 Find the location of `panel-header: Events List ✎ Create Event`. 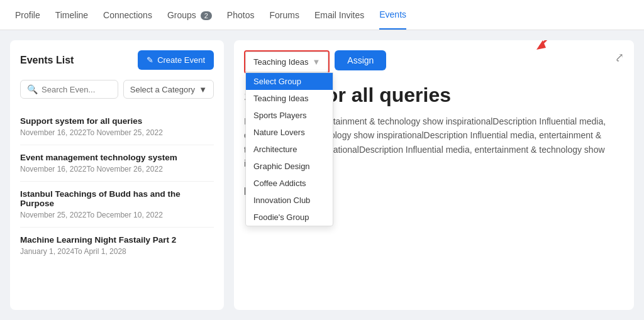

panel-header: Events List ✎ Create Event is located at coordinates (117, 60).